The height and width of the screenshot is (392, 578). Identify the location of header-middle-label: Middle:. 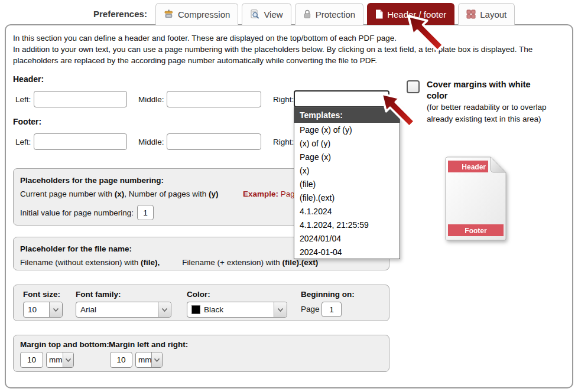
(151, 99).